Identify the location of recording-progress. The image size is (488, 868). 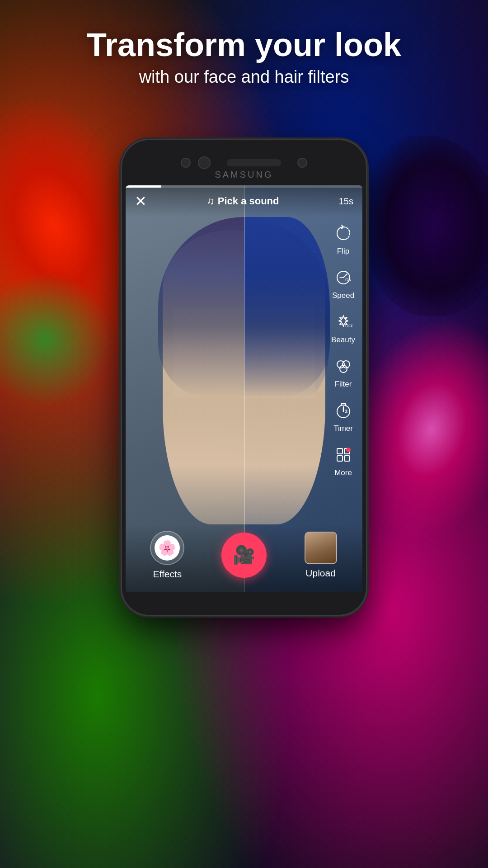
(244, 186).